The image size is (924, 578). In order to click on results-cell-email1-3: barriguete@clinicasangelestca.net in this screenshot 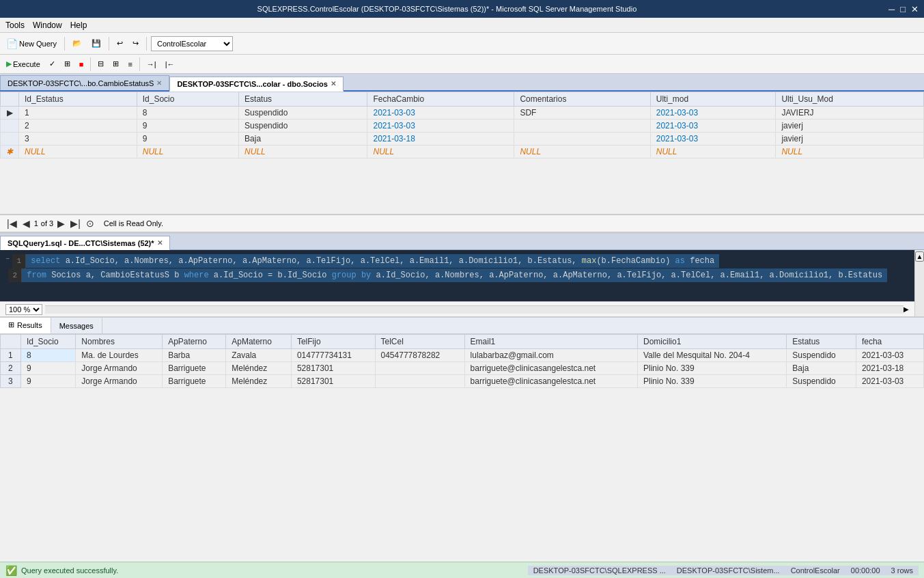, I will do `click(550, 381)`.